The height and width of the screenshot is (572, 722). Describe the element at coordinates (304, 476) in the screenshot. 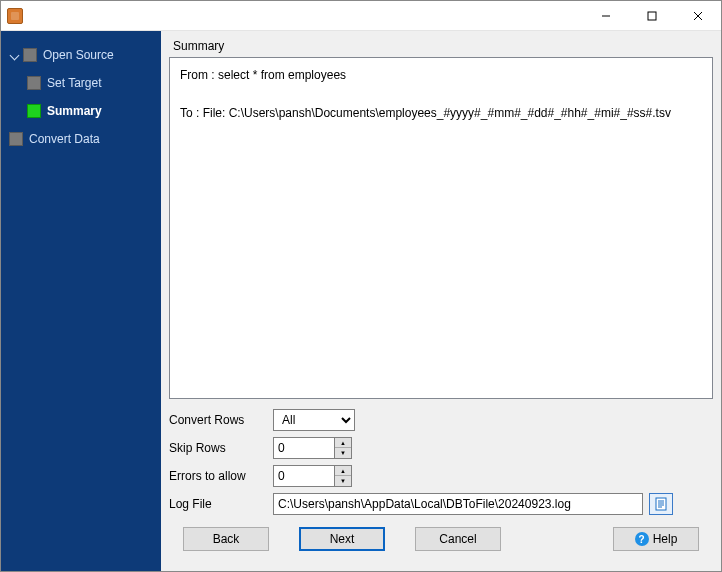

I see `errors-allow-input` at that location.